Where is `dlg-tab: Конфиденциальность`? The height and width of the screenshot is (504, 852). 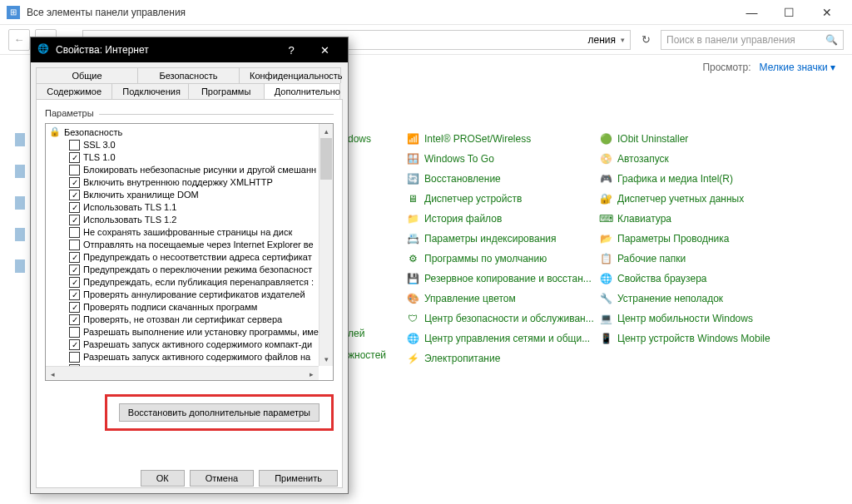 dlg-tab: Конфиденциальность is located at coordinates (290, 75).